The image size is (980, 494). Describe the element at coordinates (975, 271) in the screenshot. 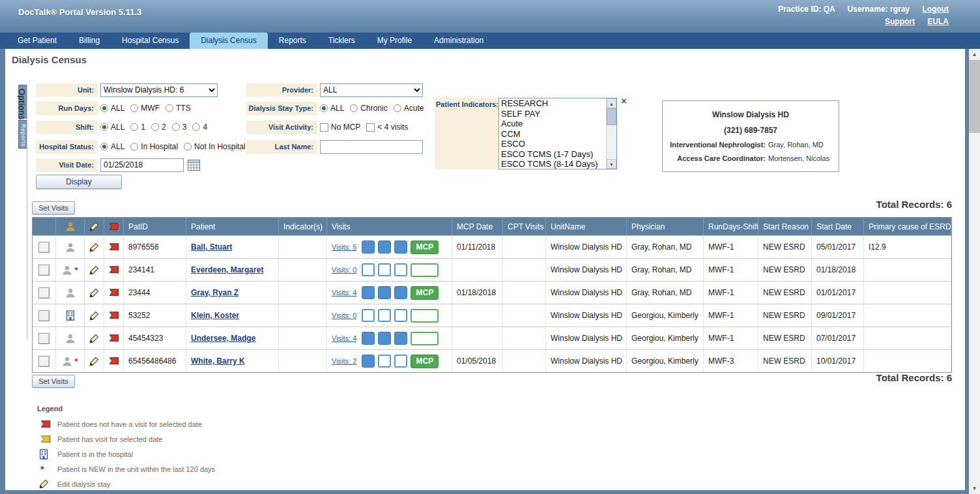

I see `page-scrollbar: ▲ ▼` at that location.